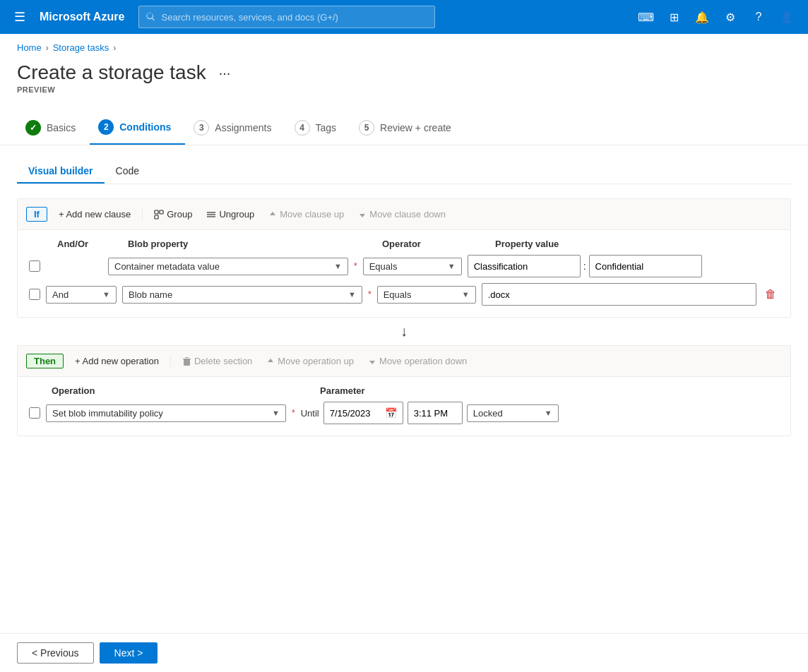 The image size is (808, 672). What do you see at coordinates (435, 414) in the screenshot?
I see `time-input` at bounding box center [435, 414].